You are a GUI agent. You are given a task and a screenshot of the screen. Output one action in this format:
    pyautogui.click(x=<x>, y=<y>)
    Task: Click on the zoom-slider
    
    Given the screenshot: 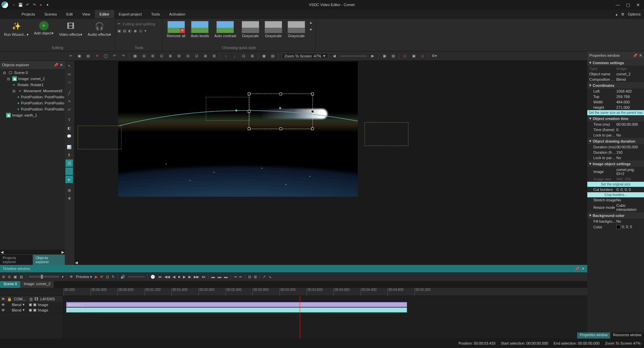 What is the action you would take?
    pyautogui.click(x=44, y=277)
    